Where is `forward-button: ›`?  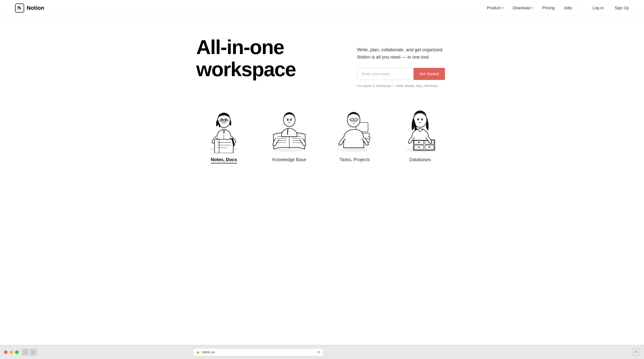
forward-button: › is located at coordinates (33, 352).